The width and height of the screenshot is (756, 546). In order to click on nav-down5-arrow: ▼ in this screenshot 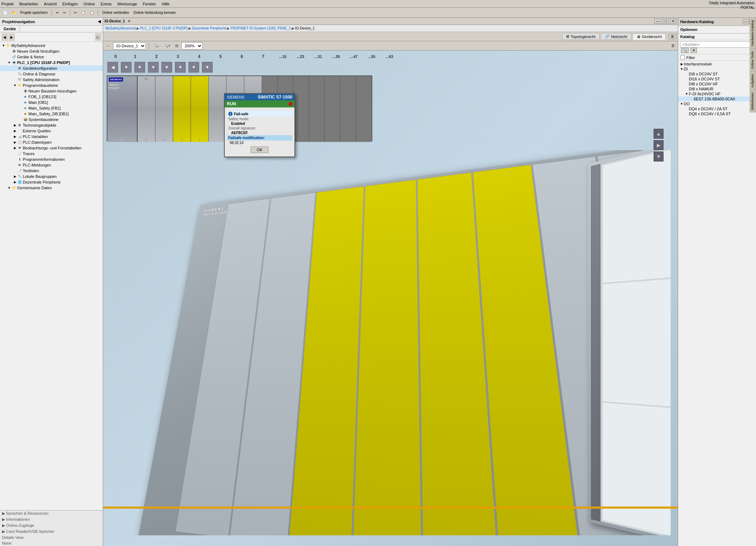, I will do `click(180, 67)`.